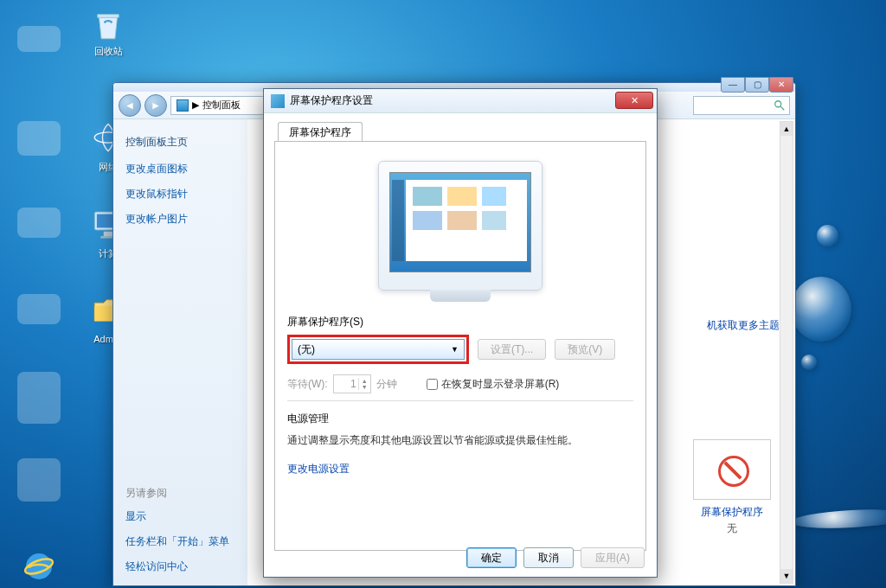 Image resolution: width=886 pixels, height=588 pixels. Describe the element at coordinates (460, 322) in the screenshot. I see `screensaver-select-label: 屏幕保护程序(S)` at that location.